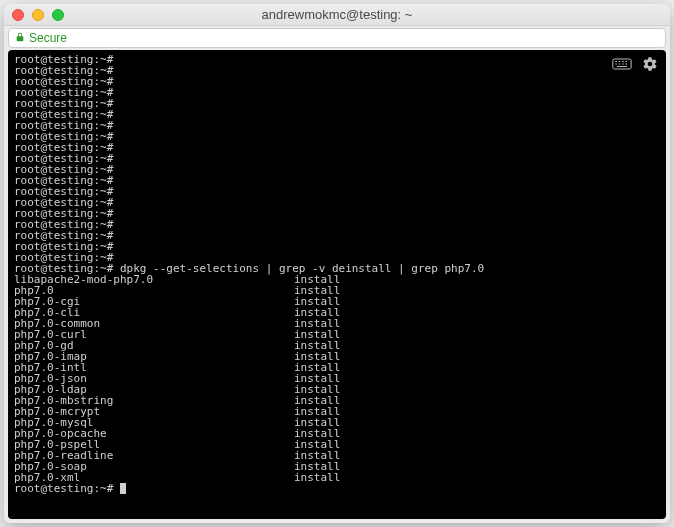 This screenshot has height=527, width=674. Describe the element at coordinates (18, 15) in the screenshot. I see `close-button` at that location.